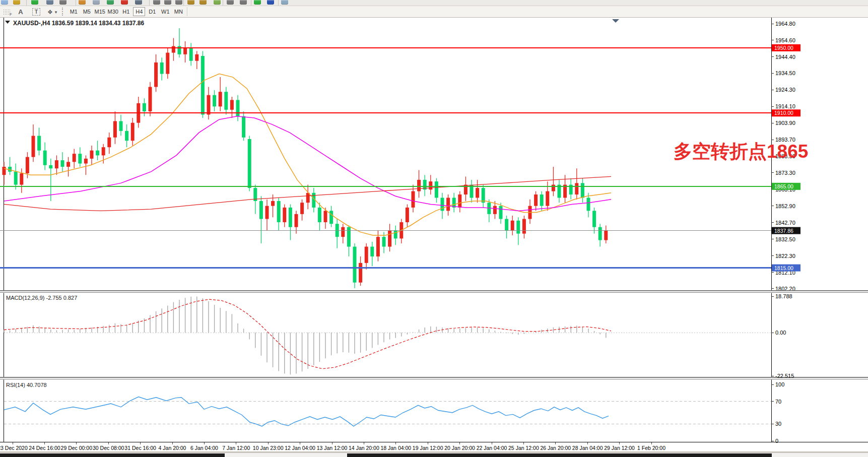  What do you see at coordinates (785, 173) in the screenshot?
I see `price-tick-label: 1873.30` at bounding box center [785, 173].